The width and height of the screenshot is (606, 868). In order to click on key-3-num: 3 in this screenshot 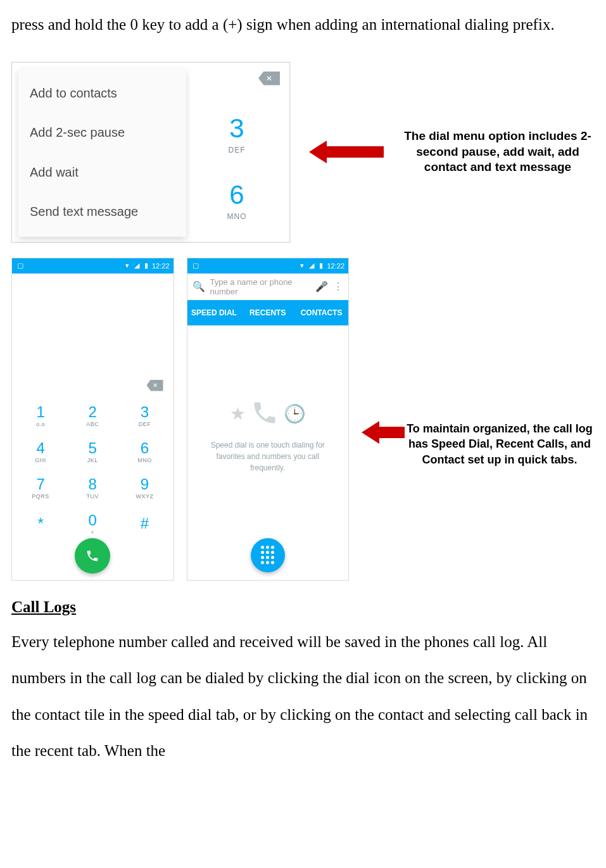, I will do `click(237, 129)`.